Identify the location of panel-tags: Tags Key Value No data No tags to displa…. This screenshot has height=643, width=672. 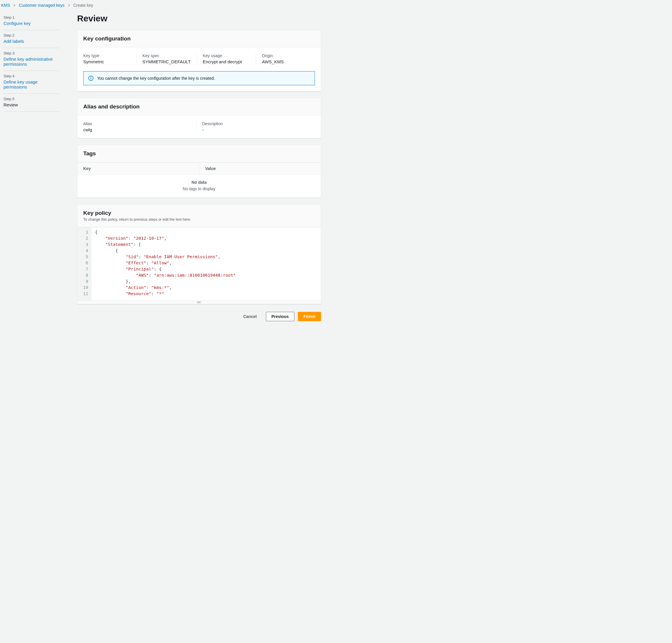
(199, 171).